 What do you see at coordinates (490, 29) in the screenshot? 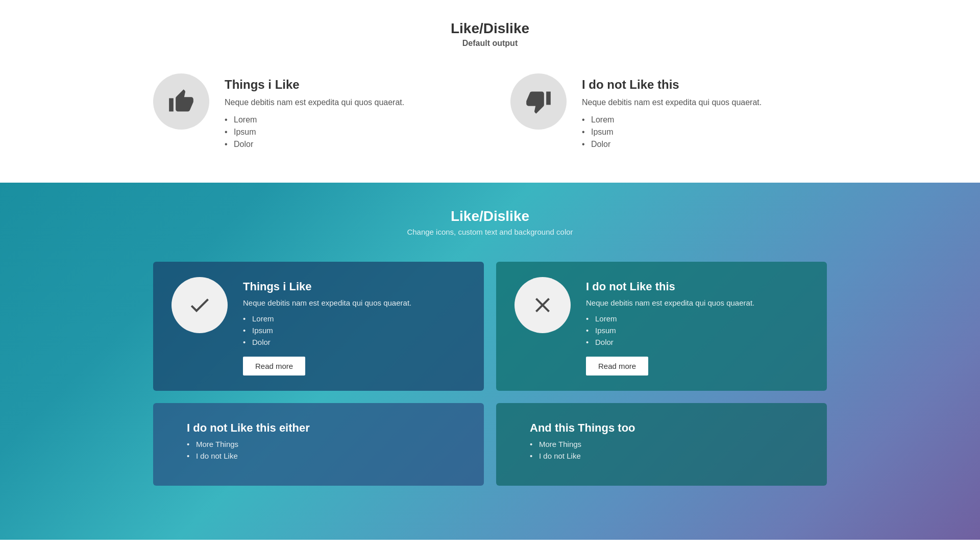
I see `section1-title: Like/Dislike` at bounding box center [490, 29].